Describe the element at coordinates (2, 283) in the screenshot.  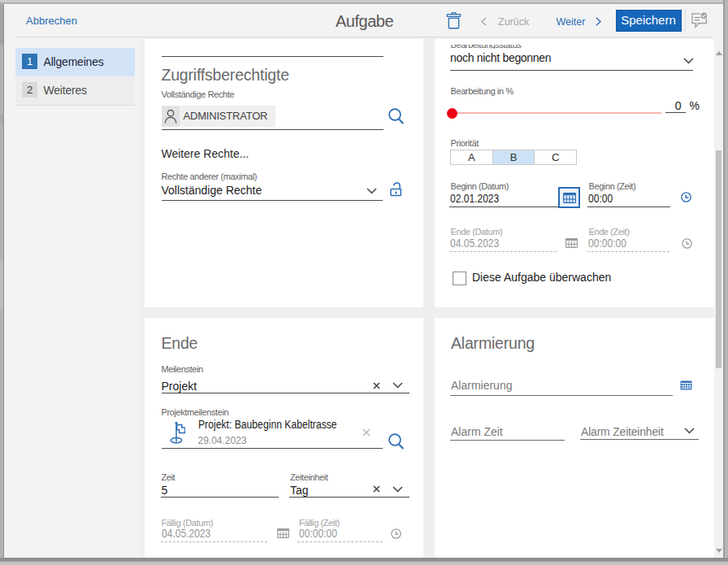
I see `window-frame-left` at that location.